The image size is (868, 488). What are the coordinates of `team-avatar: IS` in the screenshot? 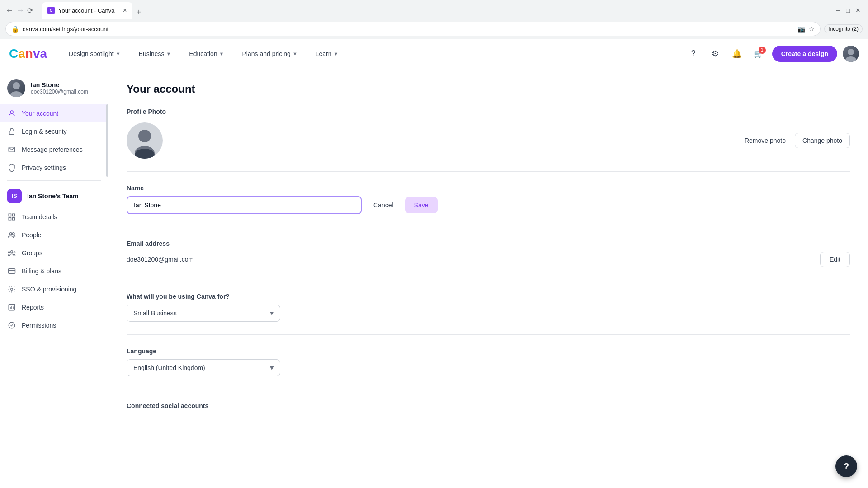 It's located at (14, 196).